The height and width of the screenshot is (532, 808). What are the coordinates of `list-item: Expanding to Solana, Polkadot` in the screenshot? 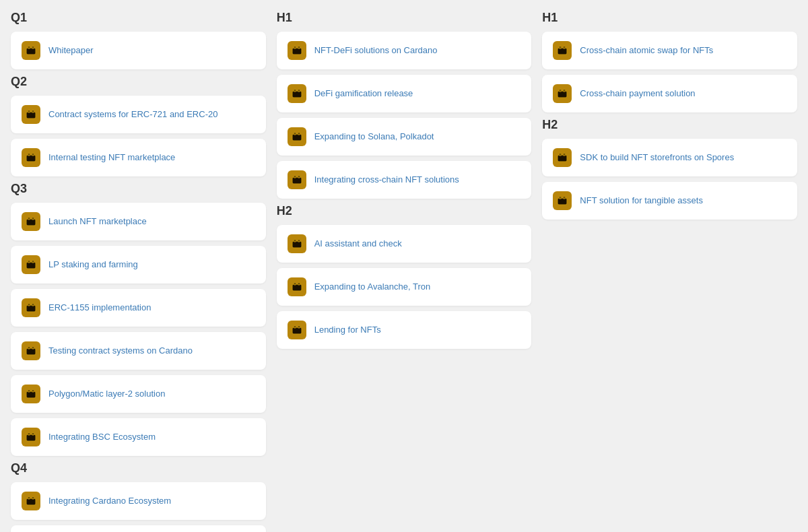 It's located at (404, 137).